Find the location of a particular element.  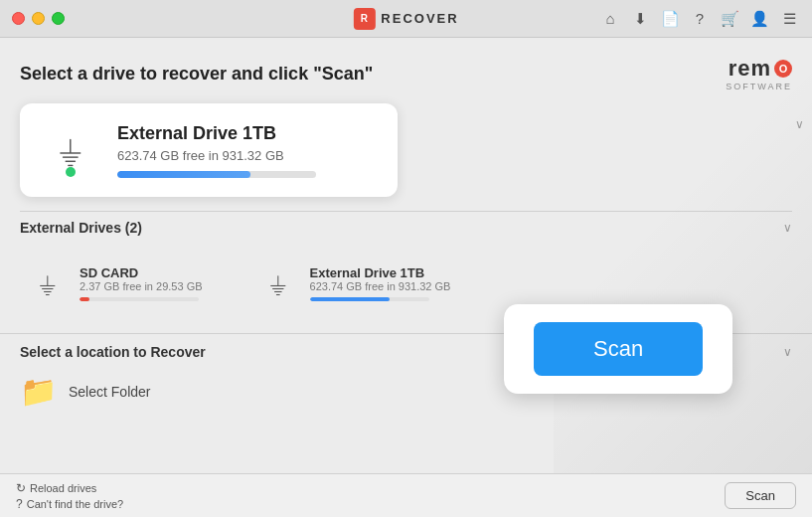

title-right-icons: ⌂ ⬇ 📄 ? 🛒 👤 ☰ is located at coordinates (700, 19).